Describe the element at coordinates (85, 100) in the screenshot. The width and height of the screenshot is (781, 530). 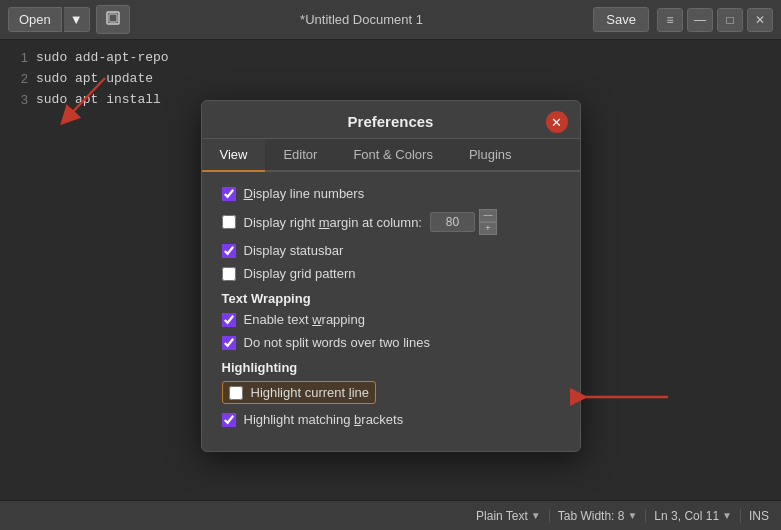
I see `editor-arrow-icon` at that location.